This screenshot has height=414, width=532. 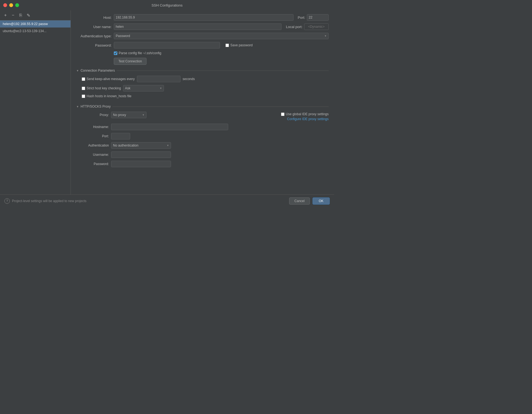 What do you see at coordinates (141, 145) in the screenshot?
I see `proxy-auth-select-wrapper: No authentication Password Username/pass…` at bounding box center [141, 145].